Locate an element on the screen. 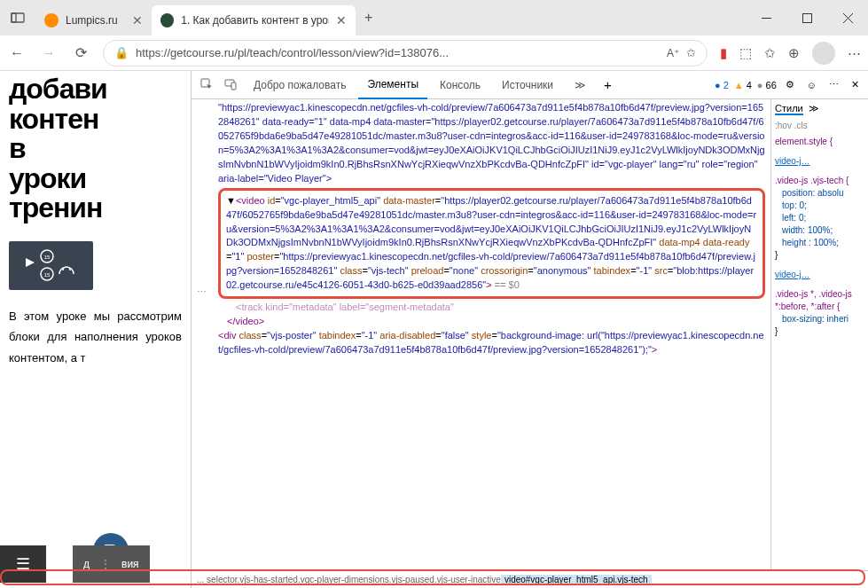  devtools-toolbar: Добро пожаловать Элементы Консоль Источн… is located at coordinates (530, 85).